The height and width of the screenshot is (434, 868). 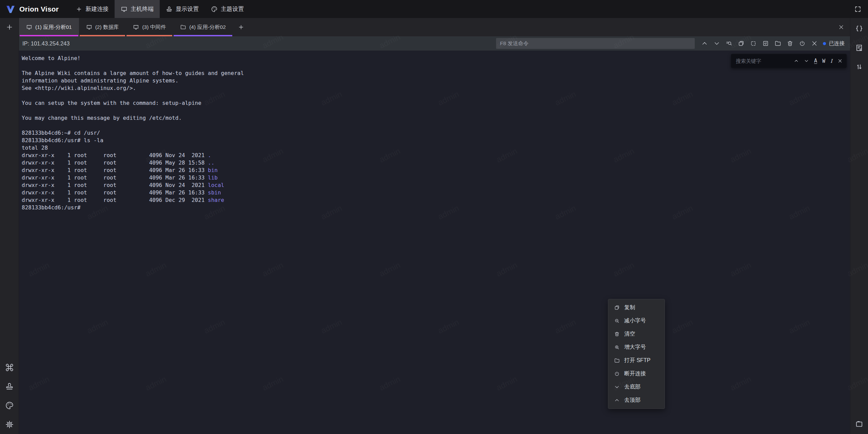 I want to click on terminal-line: total 28, so click(x=435, y=148).